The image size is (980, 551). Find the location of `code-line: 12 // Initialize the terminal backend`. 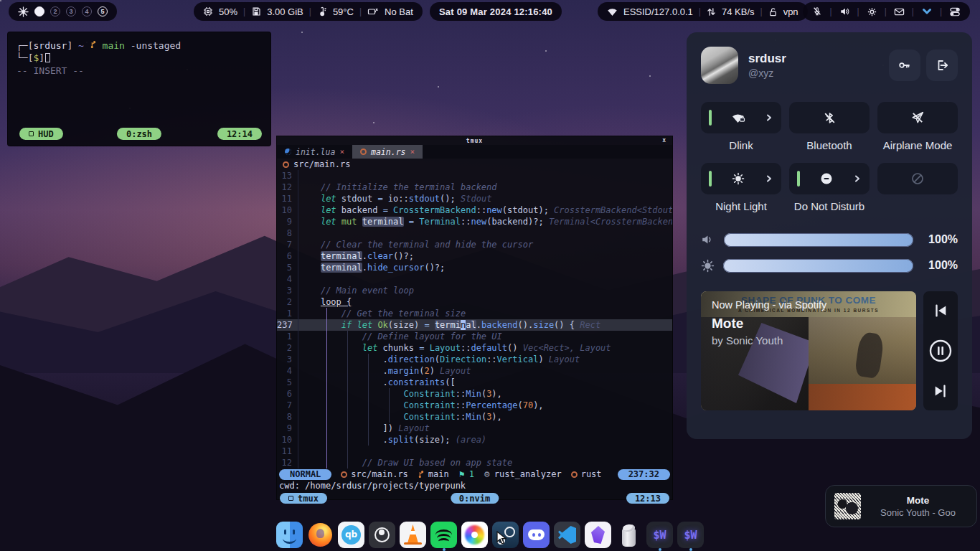

code-line: 12 // Initialize the terminal backend is located at coordinates (475, 187).